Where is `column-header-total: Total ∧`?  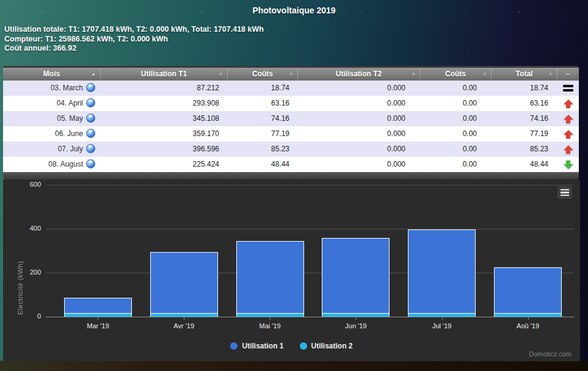 column-header-total: Total ∧ is located at coordinates (524, 74).